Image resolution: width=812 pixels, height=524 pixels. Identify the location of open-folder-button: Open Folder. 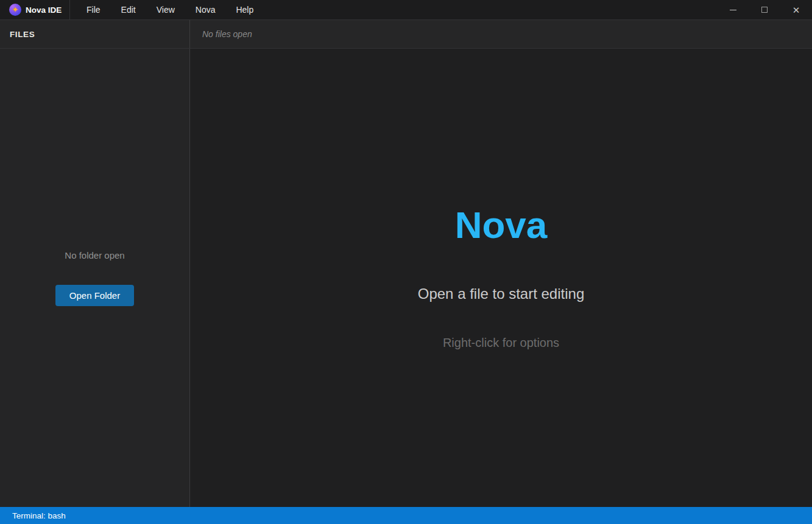
(95, 296).